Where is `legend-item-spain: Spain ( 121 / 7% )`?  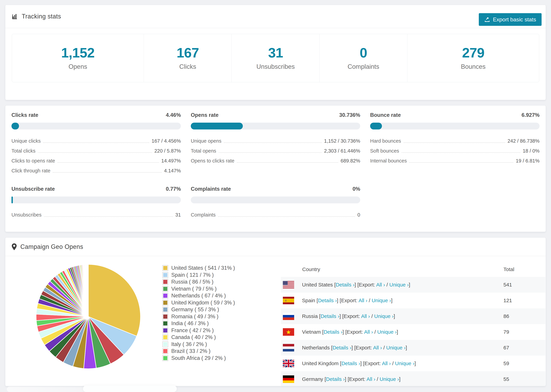 legend-item-spain: Spain ( 121 / 7% ) is located at coordinates (199, 275).